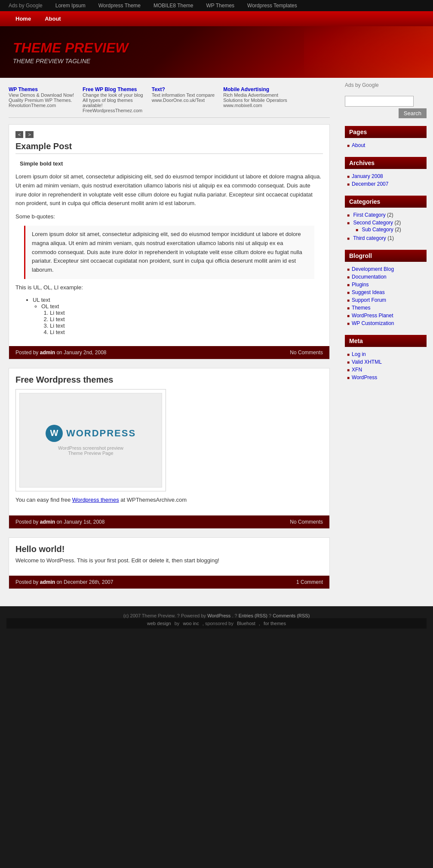 The image size is (433, 868). Describe the element at coordinates (169, 316) in the screenshot. I see `post-1-lists: UL text OL text Li text Li text Li text …` at that location.